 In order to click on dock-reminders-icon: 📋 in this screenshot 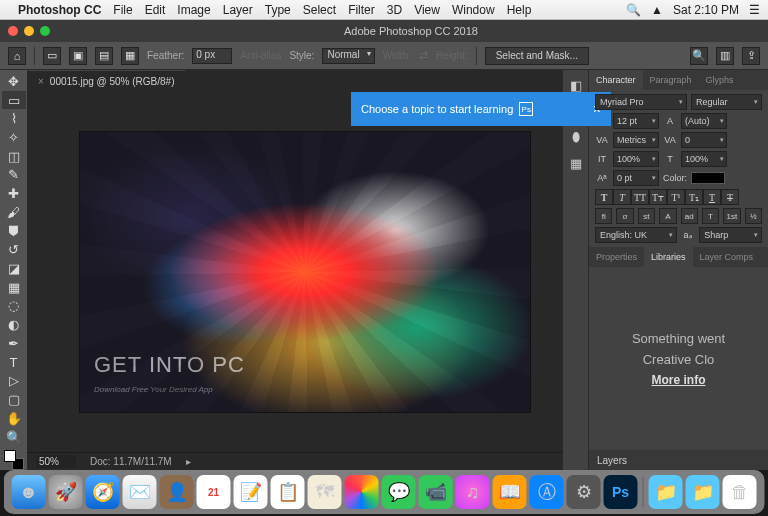, I will do `click(288, 492)`.